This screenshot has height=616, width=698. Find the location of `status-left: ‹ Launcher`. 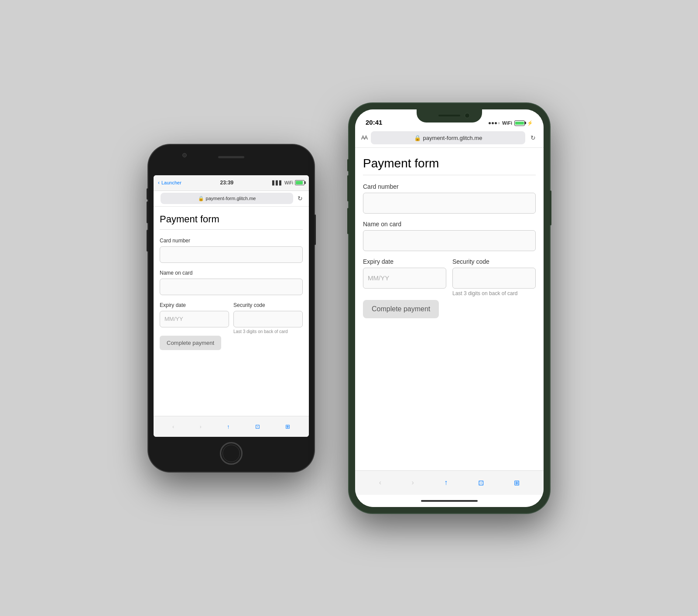

status-left: ‹ Launcher is located at coordinates (170, 183).